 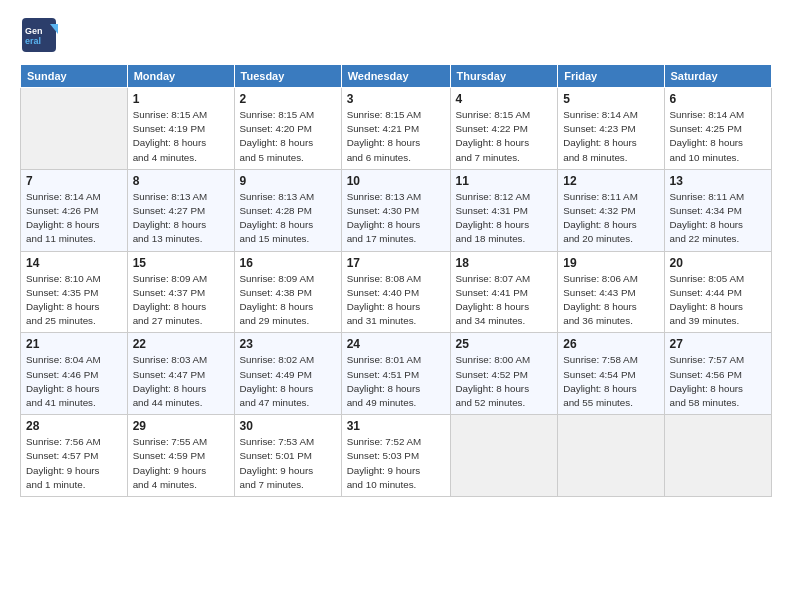 What do you see at coordinates (718, 263) in the screenshot?
I see `day-number: 20` at bounding box center [718, 263].